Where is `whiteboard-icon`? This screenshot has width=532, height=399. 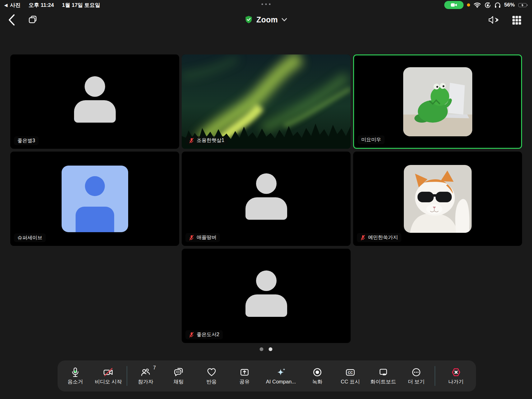
whiteboard-icon is located at coordinates (383, 372).